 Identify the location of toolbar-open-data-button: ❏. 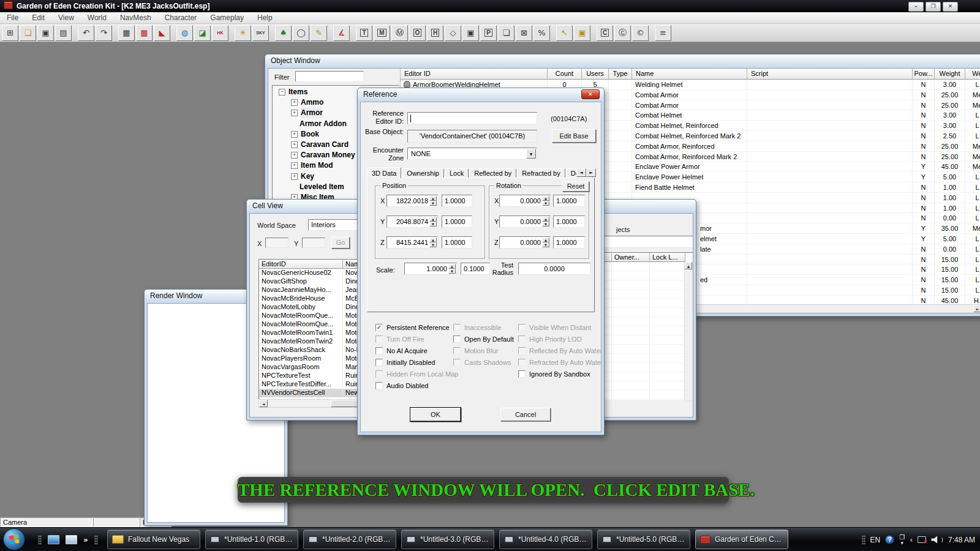
(28, 33).